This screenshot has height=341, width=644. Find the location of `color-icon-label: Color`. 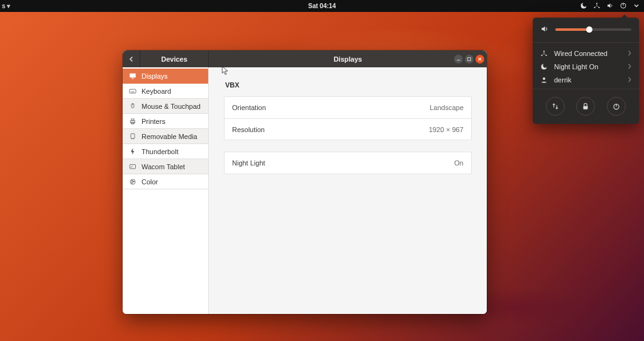

color-icon-label: Color is located at coordinates (150, 182).